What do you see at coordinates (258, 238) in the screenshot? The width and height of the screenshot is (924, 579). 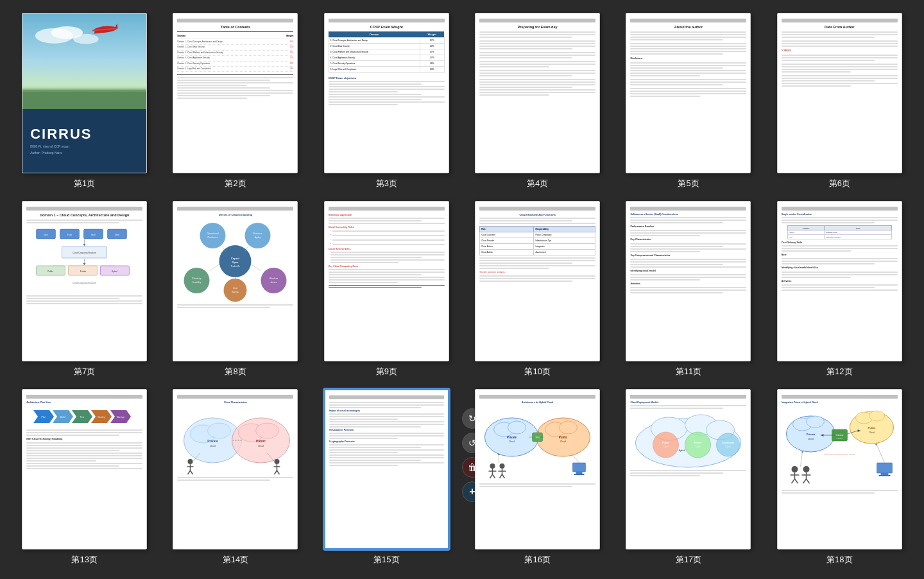 I see `svg-text: Agility` at bounding box center [258, 238].